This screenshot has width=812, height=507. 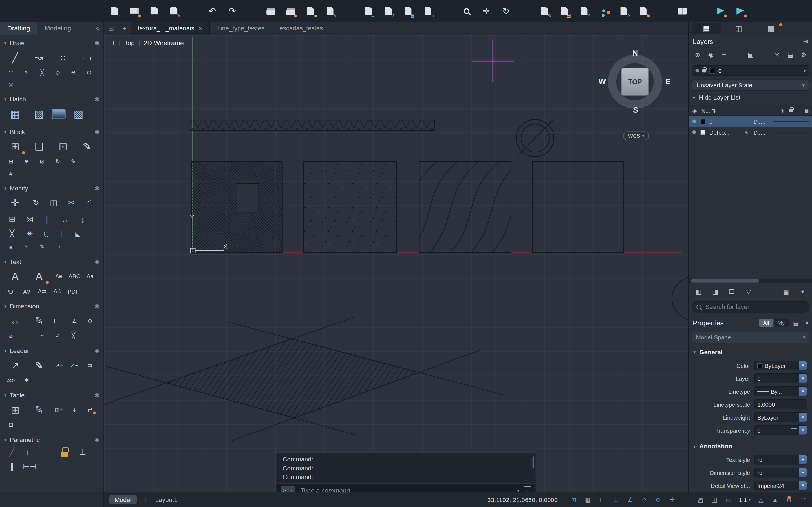 I want to click on orbit-button: ↻, so click(x=506, y=11).